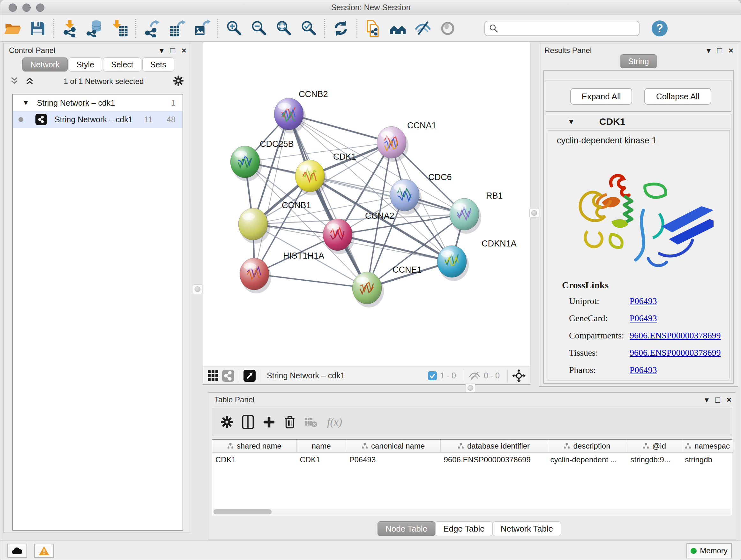 The height and width of the screenshot is (560, 741). Describe the element at coordinates (398, 28) in the screenshot. I see `home-button` at that location.